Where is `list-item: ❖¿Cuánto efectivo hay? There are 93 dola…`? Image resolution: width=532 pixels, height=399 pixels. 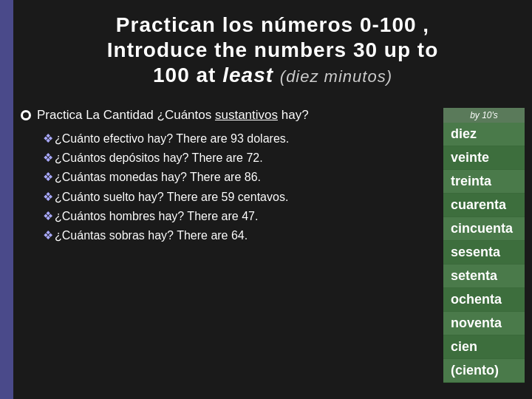 list-item: ❖¿Cuánto efectivo hay? There are 93 dola… is located at coordinates (239, 139).